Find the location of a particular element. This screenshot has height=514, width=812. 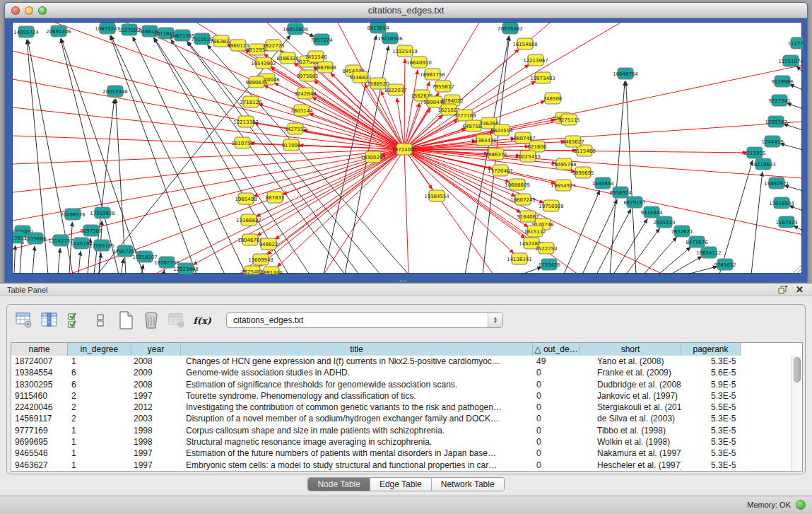

column-header-name: name is located at coordinates (40, 349).